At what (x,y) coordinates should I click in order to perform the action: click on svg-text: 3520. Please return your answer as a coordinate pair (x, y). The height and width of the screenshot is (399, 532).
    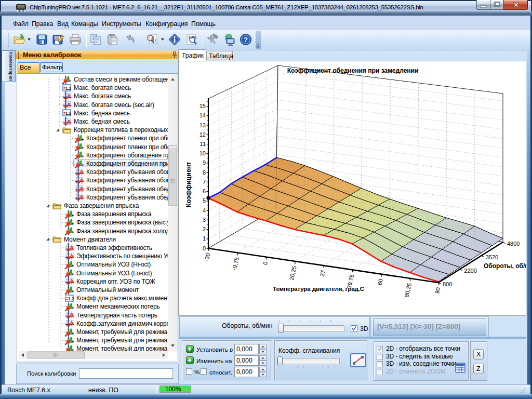
    Looking at the image, I should click on (492, 257).